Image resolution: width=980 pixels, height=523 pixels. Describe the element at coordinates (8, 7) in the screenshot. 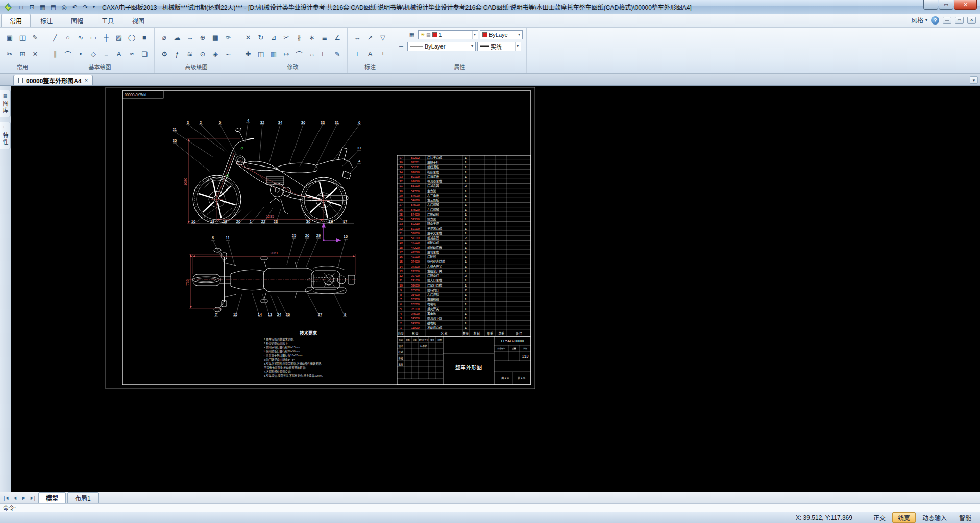

I see `app-logo-icon` at that location.